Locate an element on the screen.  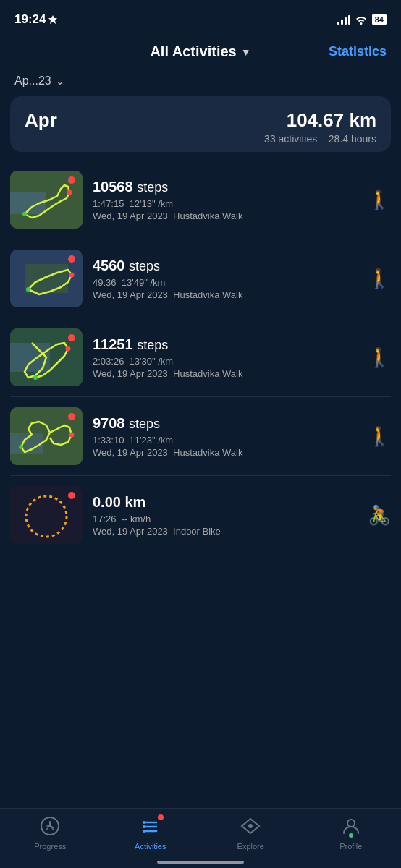
status-icons: 84 is located at coordinates (362, 20).